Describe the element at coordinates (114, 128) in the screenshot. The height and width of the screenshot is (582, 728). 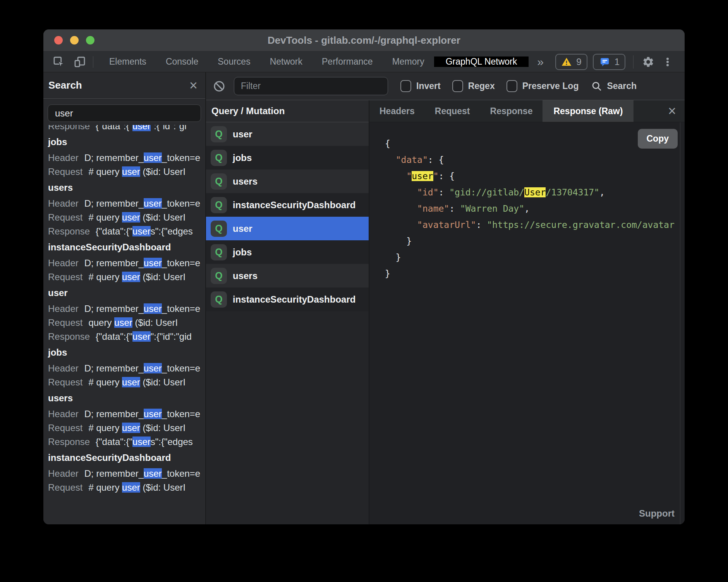
I see `result-text: {"data":{"` at that location.